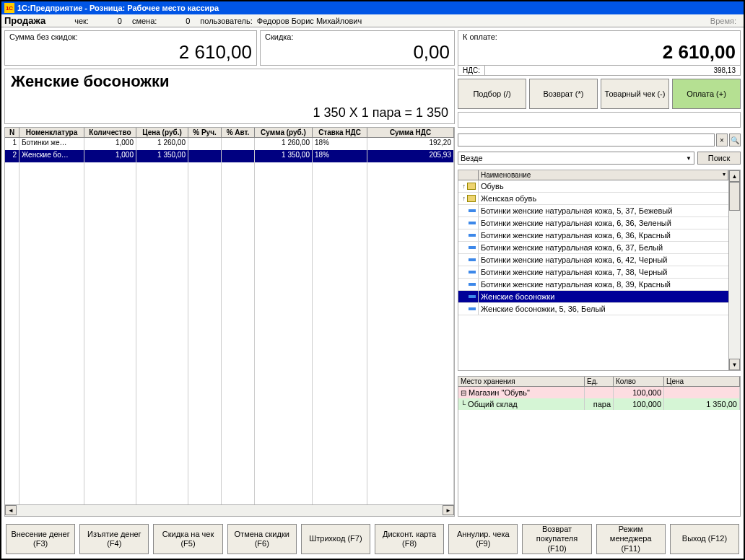  Describe the element at coordinates (599, 381) in the screenshot. I see `stock-col-unit: Ед.` at that location.